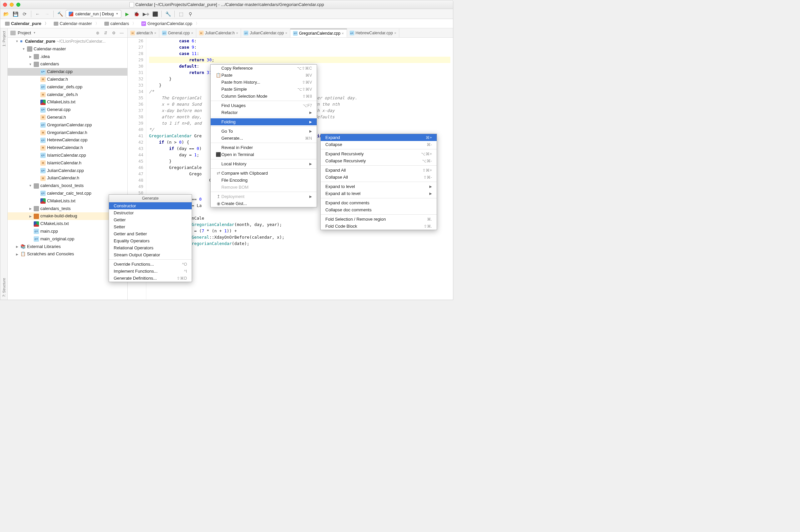 This screenshot has width=800, height=532. What do you see at coordinates (68, 41) in the screenshot?
I see `tree-root: ▼Calendar_pure ~/CLionProjects/Calendar.…` at bounding box center [68, 41].